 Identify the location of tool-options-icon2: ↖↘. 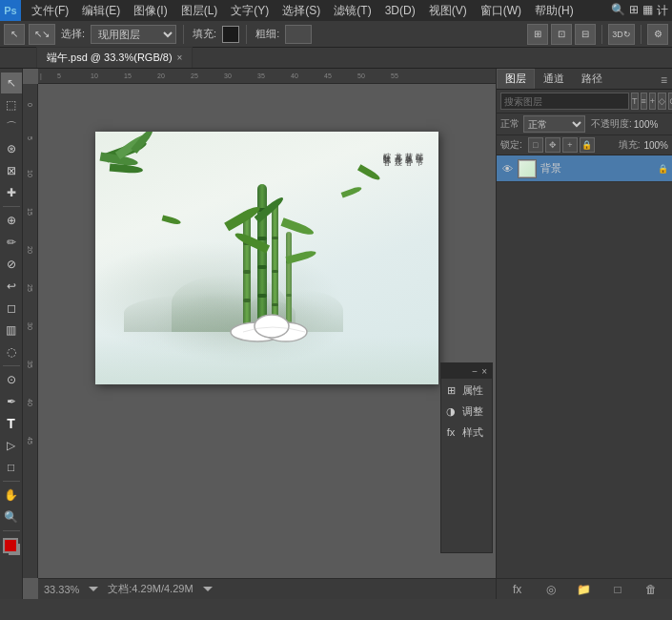
(42, 34).